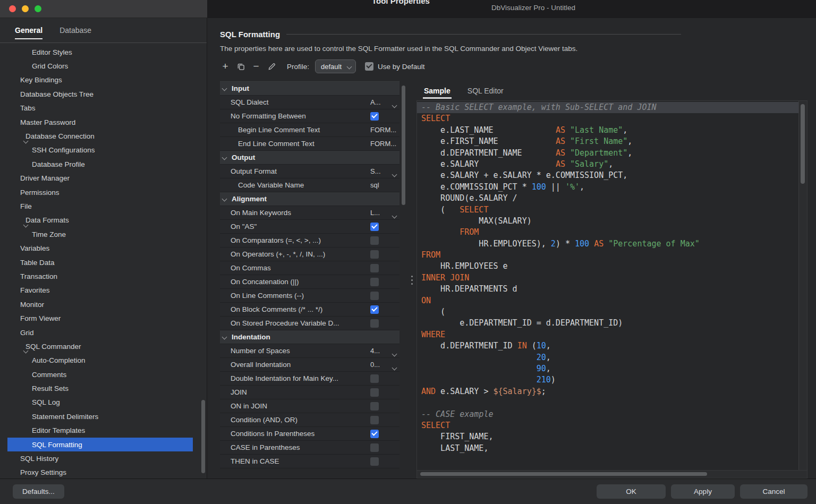 The width and height of the screenshot is (816, 504). Describe the element at coordinates (256, 66) in the screenshot. I see `remove-profile-button: −` at that location.